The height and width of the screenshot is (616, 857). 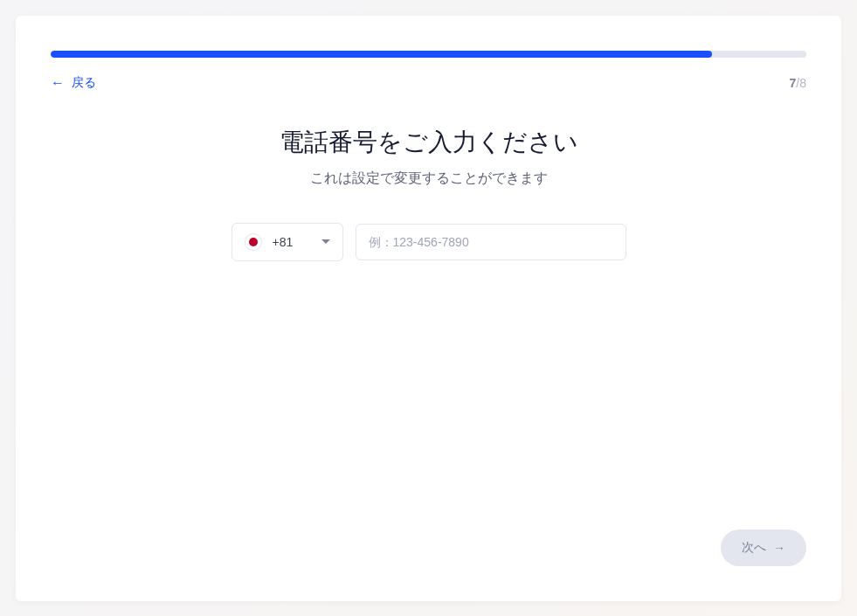 What do you see at coordinates (429, 142) in the screenshot?
I see `page-title: 電話番号をご入力ください` at bounding box center [429, 142].